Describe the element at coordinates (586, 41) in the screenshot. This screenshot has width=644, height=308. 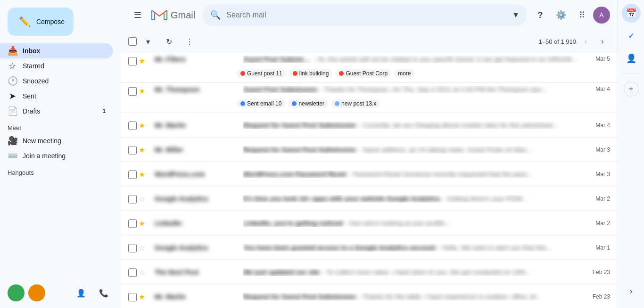
I see `pagination-prev-button: ‹` at that location.